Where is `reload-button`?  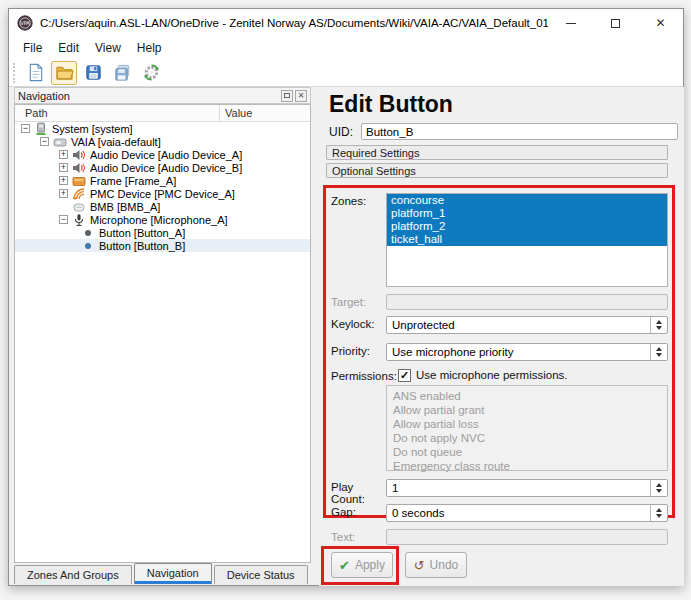 reload-button is located at coordinates (151, 73).